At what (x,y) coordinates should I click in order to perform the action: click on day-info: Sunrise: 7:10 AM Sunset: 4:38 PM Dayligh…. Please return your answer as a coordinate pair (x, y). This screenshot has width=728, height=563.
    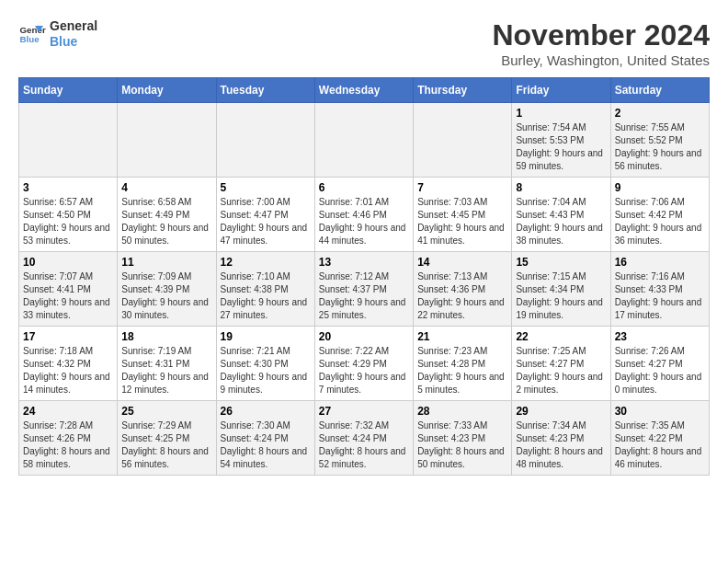
    Looking at the image, I should click on (266, 296).